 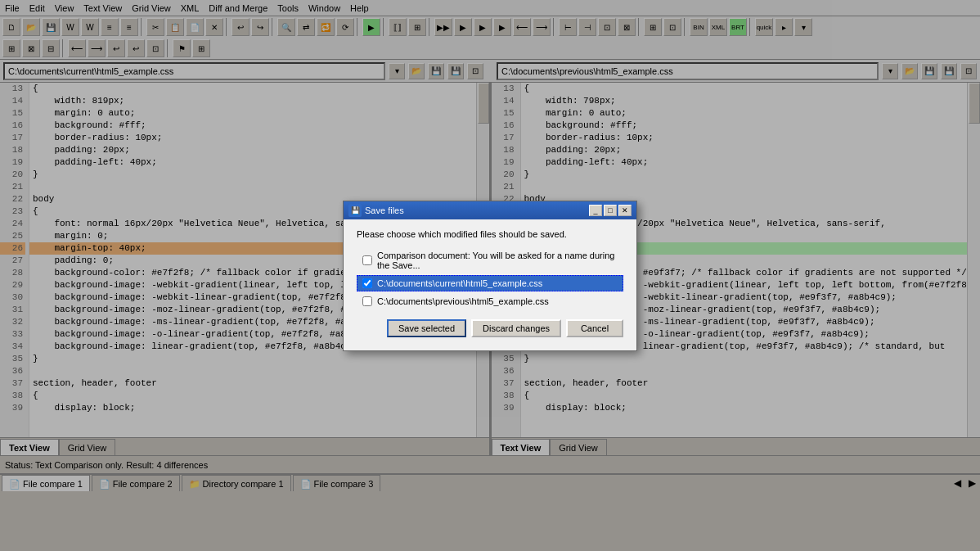 I want to click on modal-title-text: Save files, so click(x=384, y=210).